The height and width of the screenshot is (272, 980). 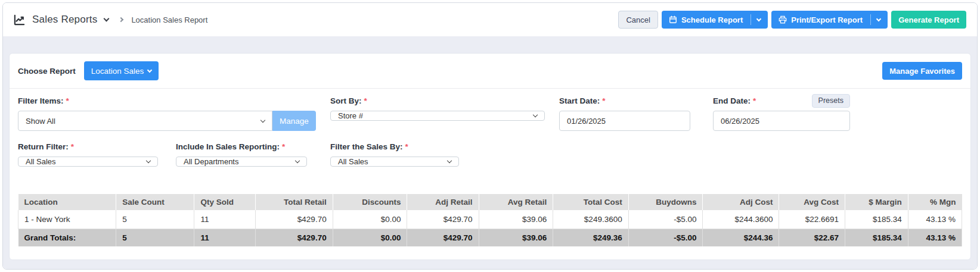 I want to click on top-header: Sales Reports Location Sales Report Canc…, so click(x=490, y=20).